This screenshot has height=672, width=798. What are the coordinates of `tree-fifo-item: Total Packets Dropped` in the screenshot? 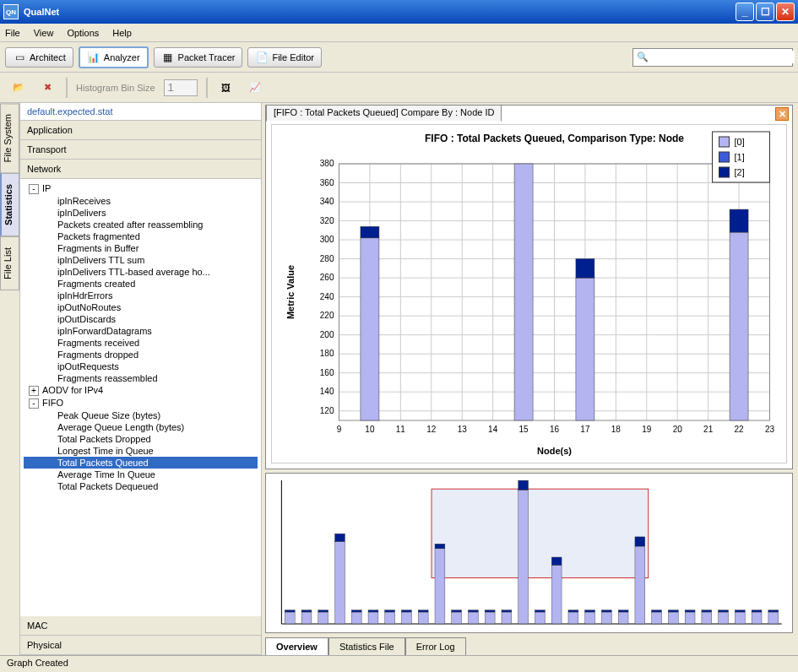 It's located at (140, 439).